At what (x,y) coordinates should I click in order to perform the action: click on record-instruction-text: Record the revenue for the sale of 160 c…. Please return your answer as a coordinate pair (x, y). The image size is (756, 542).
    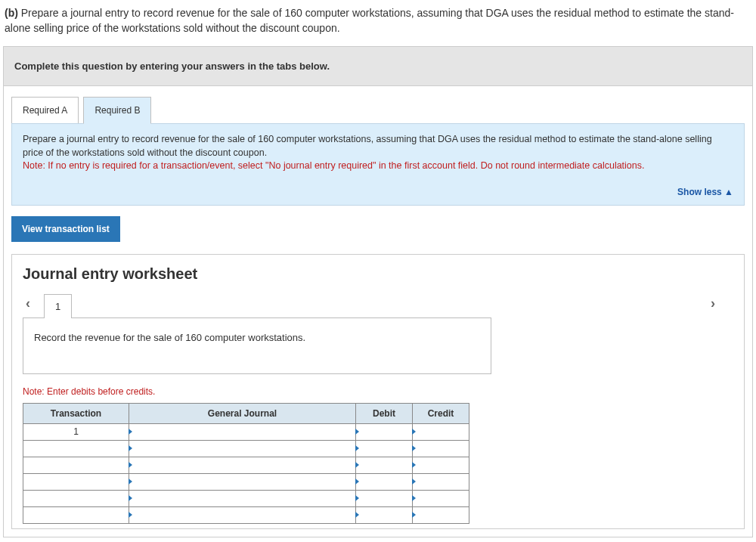
    Looking at the image, I should click on (169, 337).